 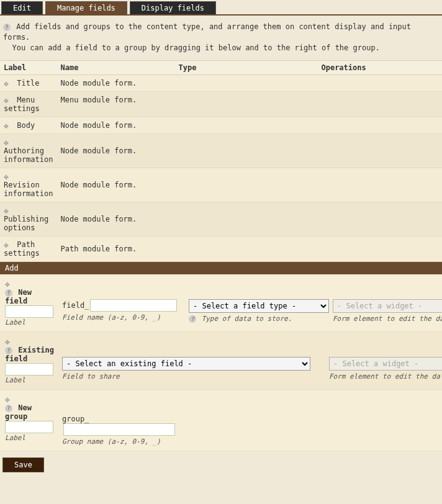 What do you see at coordinates (386, 376) in the screenshot?
I see `existing-field-widget-hint: Form element to edit the da` at bounding box center [386, 376].